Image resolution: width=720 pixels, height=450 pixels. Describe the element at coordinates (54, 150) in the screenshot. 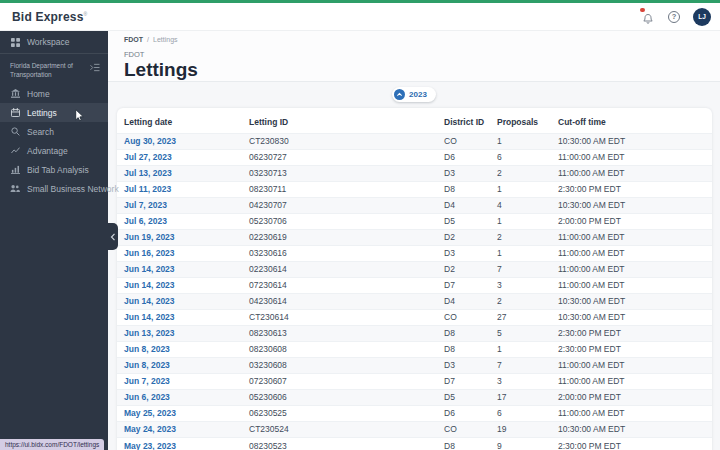

I see `sidebar-item-advantage: Advantage` at that location.